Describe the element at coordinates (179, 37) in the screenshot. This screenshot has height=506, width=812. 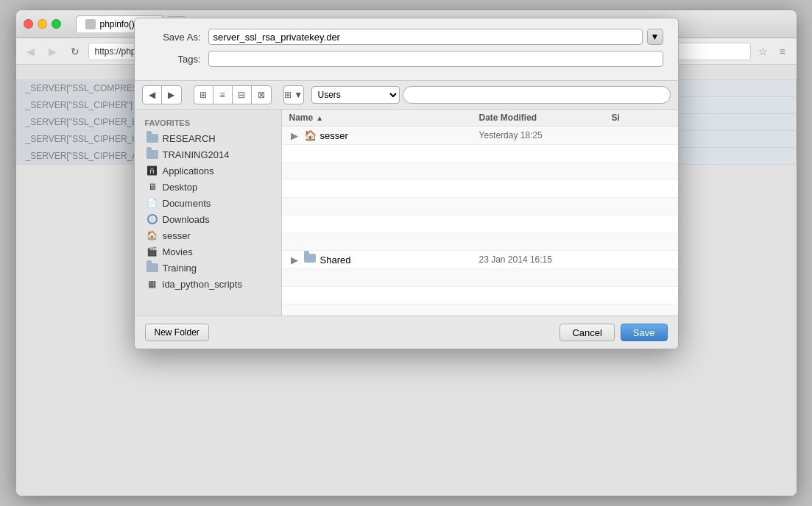
I see `save-as-label: Save As:` at that location.